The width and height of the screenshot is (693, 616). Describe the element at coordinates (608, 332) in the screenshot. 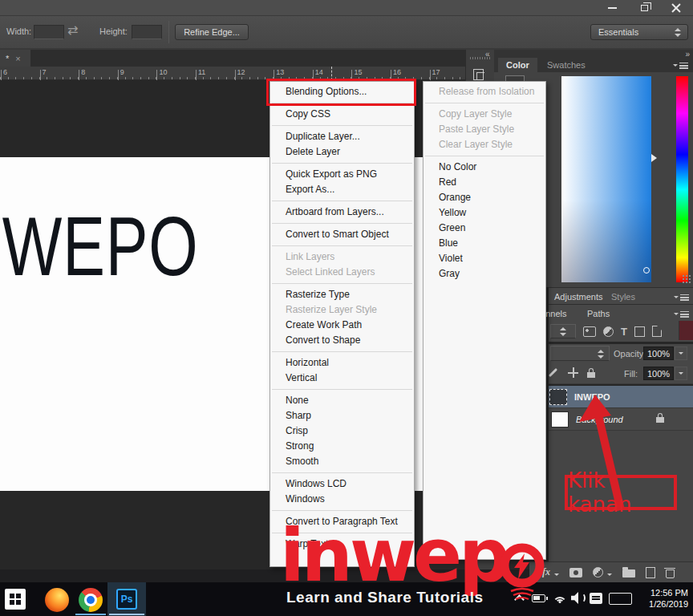

I see `adjustment-filter-icon` at that location.